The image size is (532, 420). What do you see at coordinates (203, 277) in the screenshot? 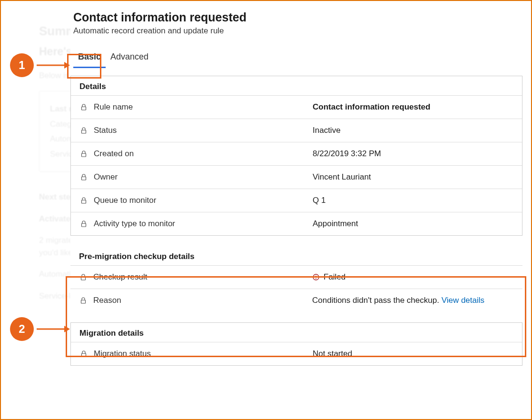
I see `checkup-result-label: Checkup result` at bounding box center [203, 277].